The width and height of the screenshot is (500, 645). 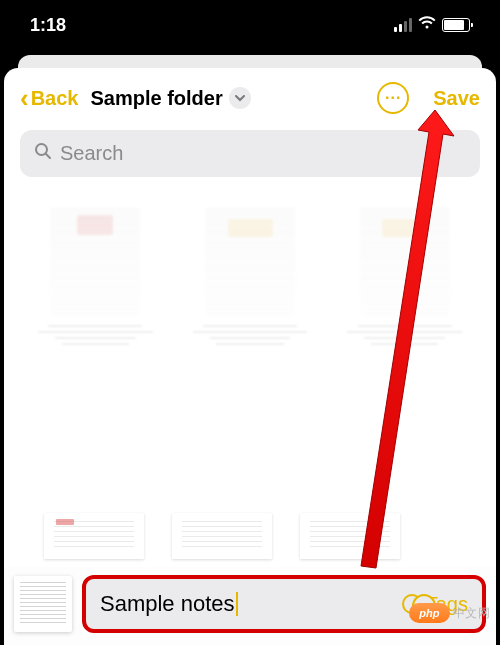 What do you see at coordinates (427, 25) in the screenshot?
I see `wifi-icon` at bounding box center [427, 25].